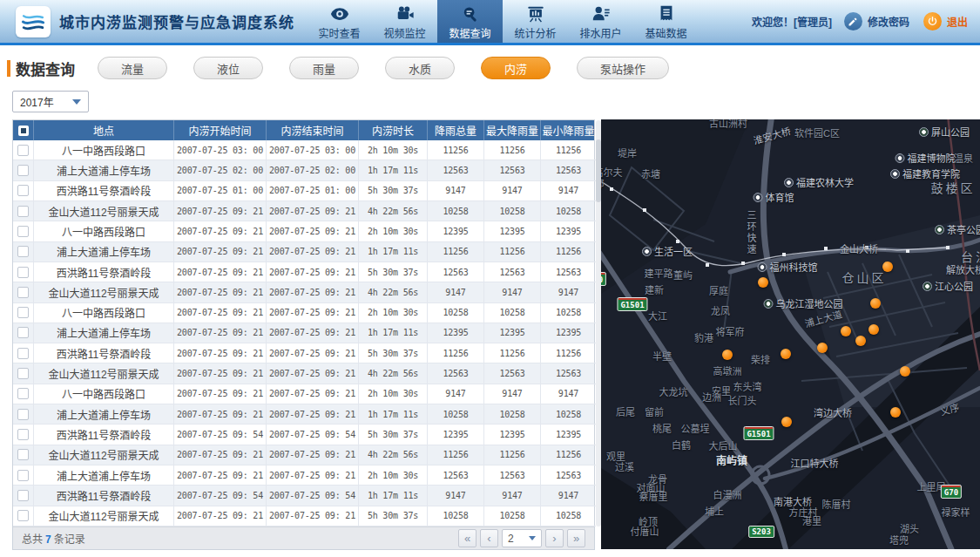 The height and width of the screenshot is (557, 980). I want to click on map-label-text: 厚庭, so click(719, 290).